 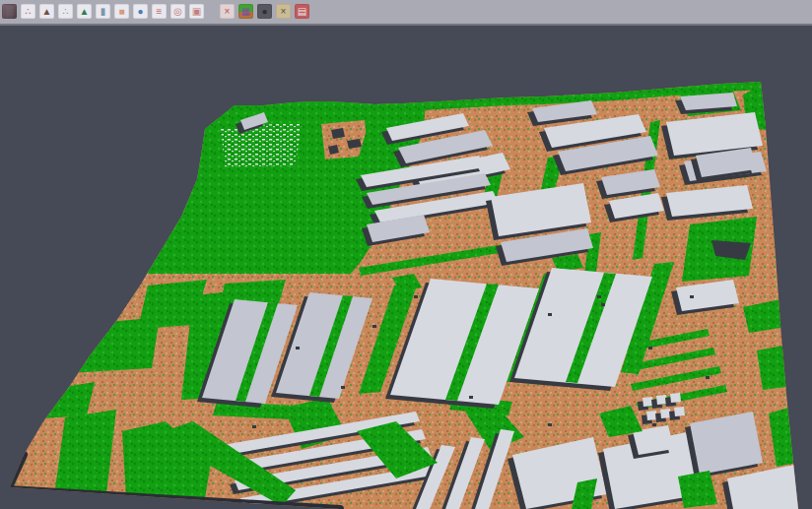 I want to click on toolbar-icon-row: ░∴▲∴▲▮■●≡◎▣×▦●×▤, so click(x=406, y=10).